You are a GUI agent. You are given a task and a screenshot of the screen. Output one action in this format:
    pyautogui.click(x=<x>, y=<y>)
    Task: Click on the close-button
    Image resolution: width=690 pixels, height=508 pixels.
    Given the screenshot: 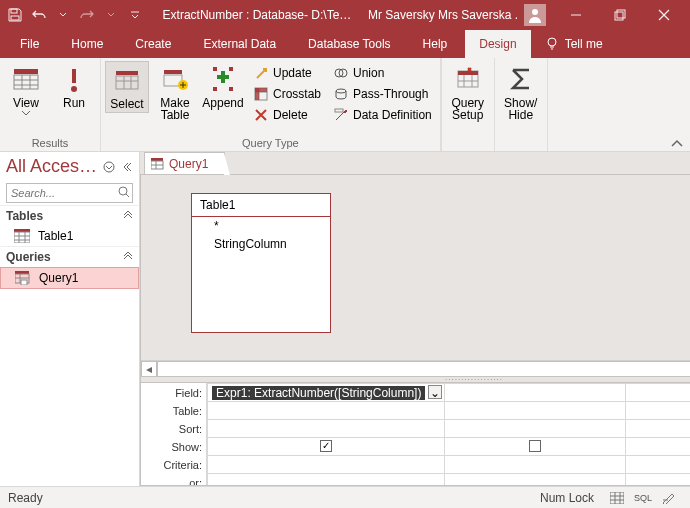 What is the action you would take?
    pyautogui.click(x=664, y=15)
    